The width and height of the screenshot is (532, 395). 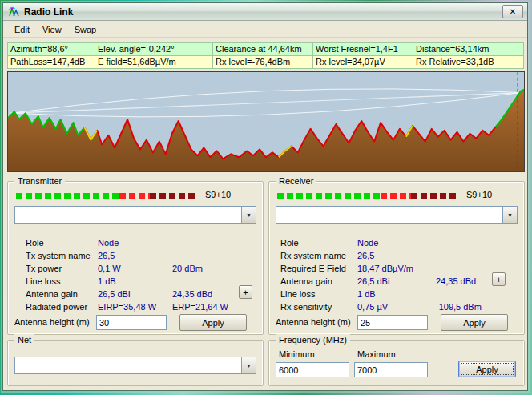 What do you see at coordinates (397, 244) in the screenshot?
I see `rx-role-row: Role Node` at bounding box center [397, 244].